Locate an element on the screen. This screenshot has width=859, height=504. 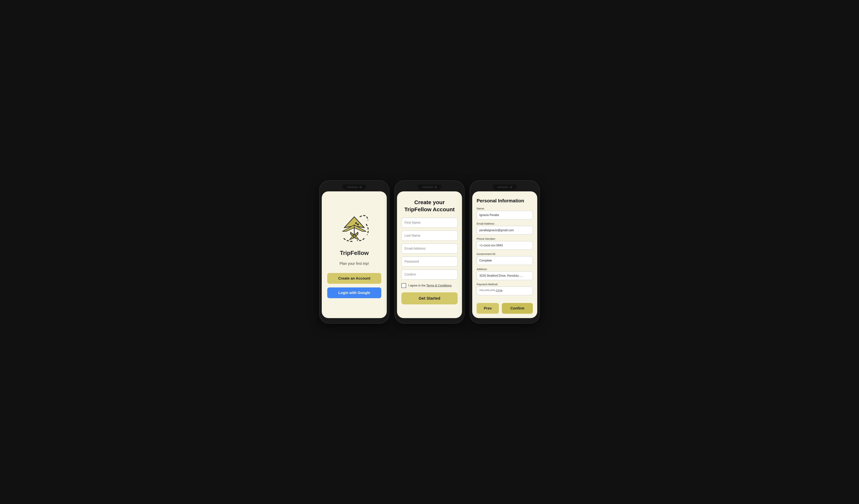
phone-input is located at coordinates (504, 245).